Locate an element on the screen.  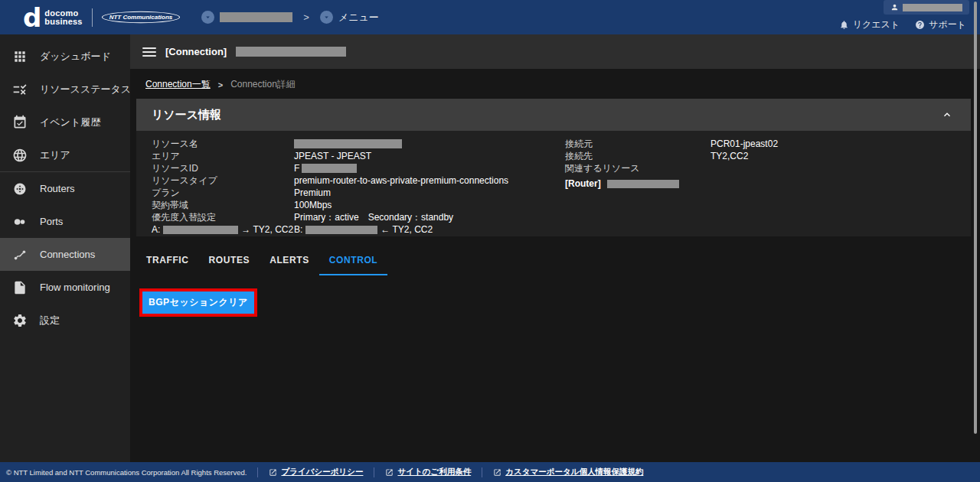
organization-name-redacted is located at coordinates (256, 17).